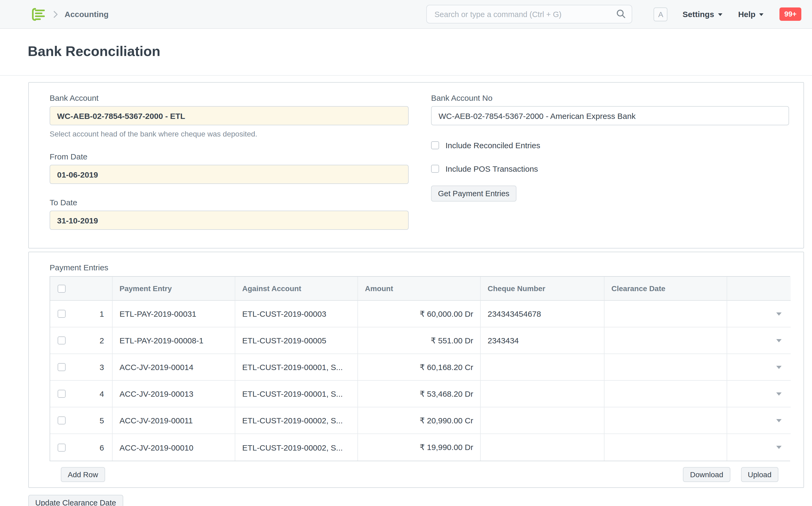  Describe the element at coordinates (421, 367) in the screenshot. I see `table-row: 3 ACC-JV-2019-00014 ETL-CUST-2019-00001,…` at that location.